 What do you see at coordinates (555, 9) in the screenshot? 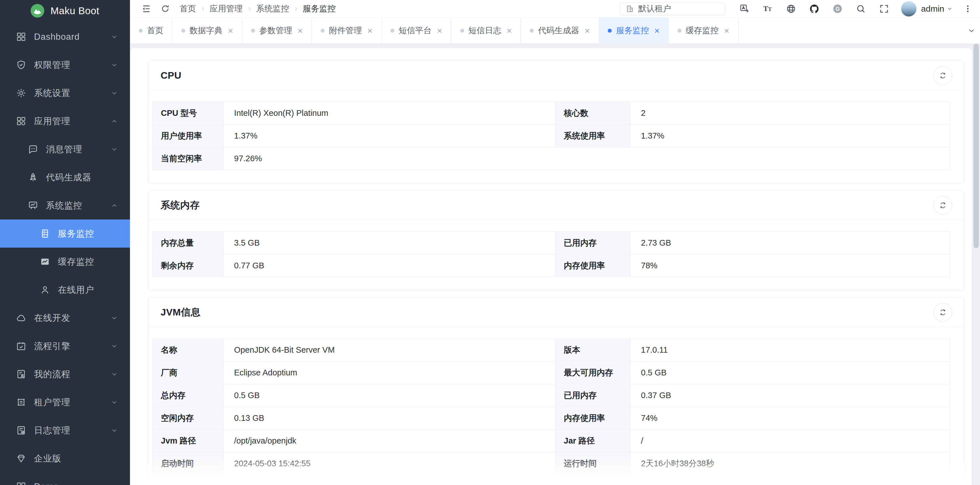
I see `top-header: 首页应用管理系统监控服务监控 默认租户 TT G admin` at bounding box center [555, 9].